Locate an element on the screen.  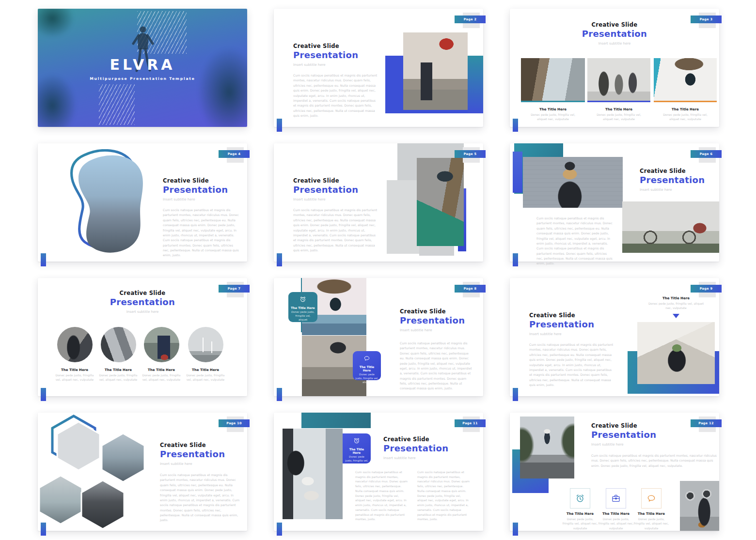
collage-step-rect is located at coordinates (437, 251).